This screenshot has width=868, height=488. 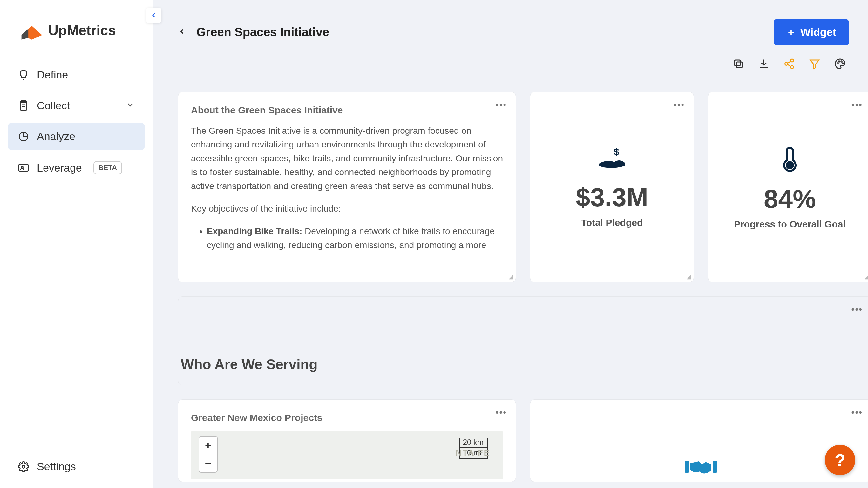 I want to click on stat-value: $3.3M, so click(x=612, y=197).